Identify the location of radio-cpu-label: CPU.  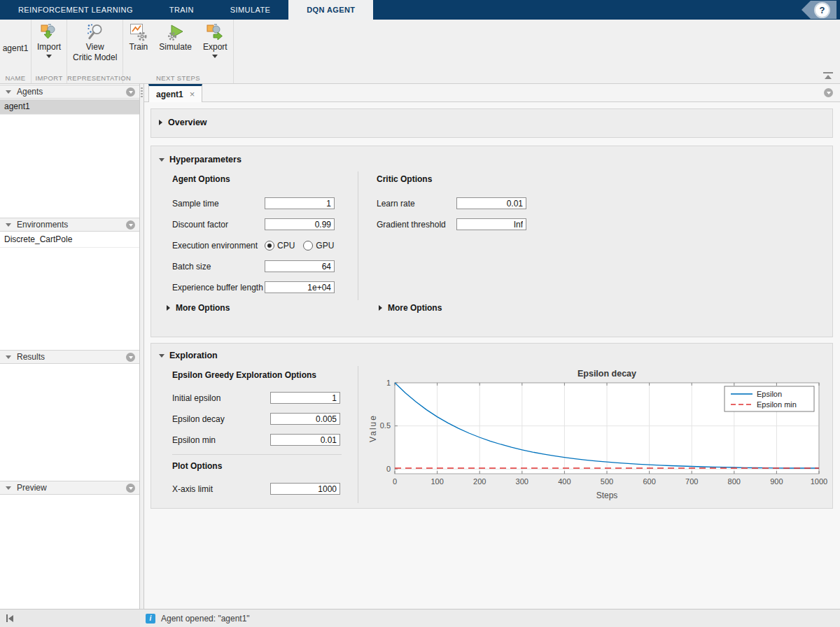
(286, 246).